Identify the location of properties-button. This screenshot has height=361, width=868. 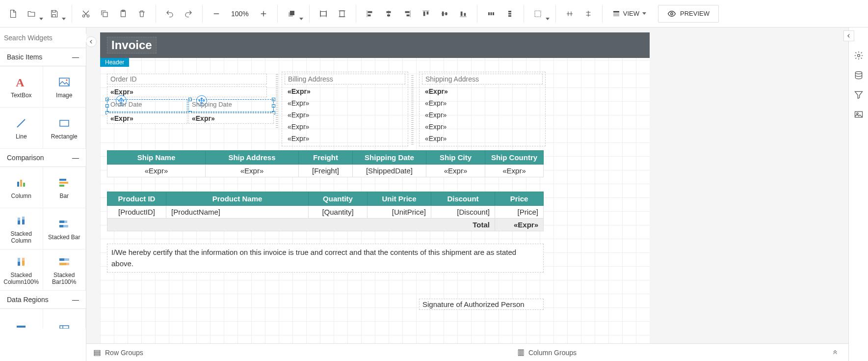
(859, 56).